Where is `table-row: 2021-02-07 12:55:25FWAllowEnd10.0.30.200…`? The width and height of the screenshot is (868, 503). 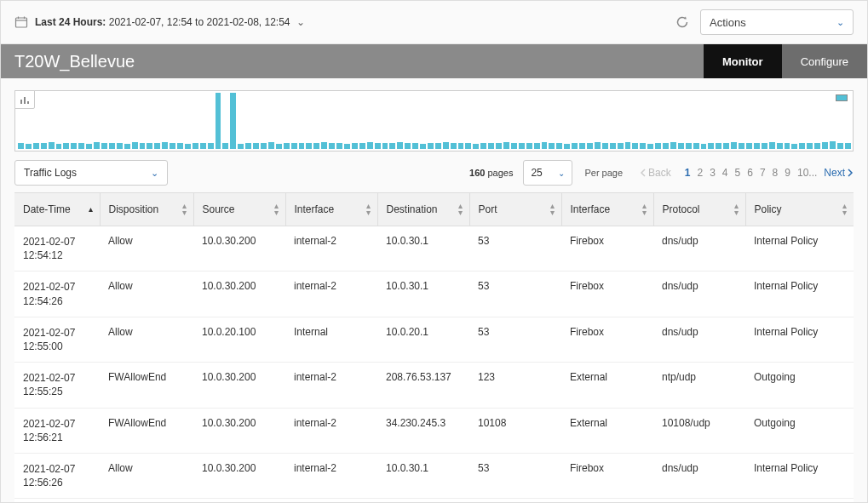 table-row: 2021-02-07 12:55:25FWAllowEnd10.0.30.200… is located at coordinates (434, 385).